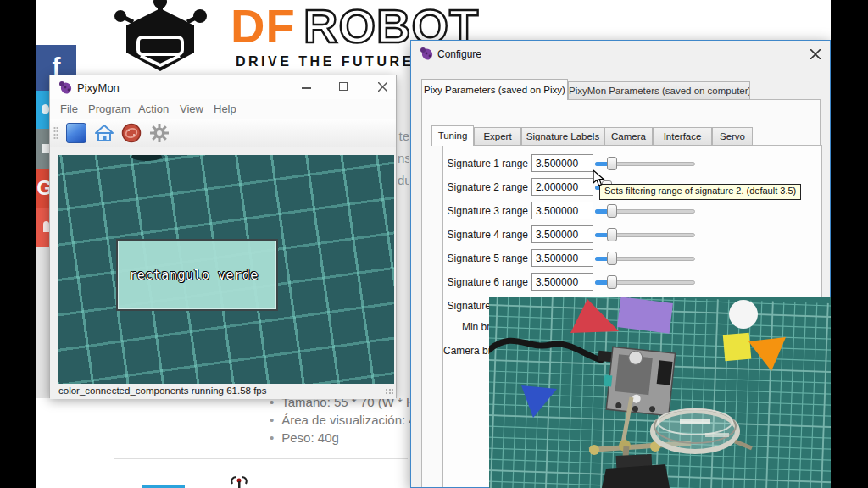 The image size is (868, 488). Describe the element at coordinates (104, 133) in the screenshot. I see `home-icon` at that location.